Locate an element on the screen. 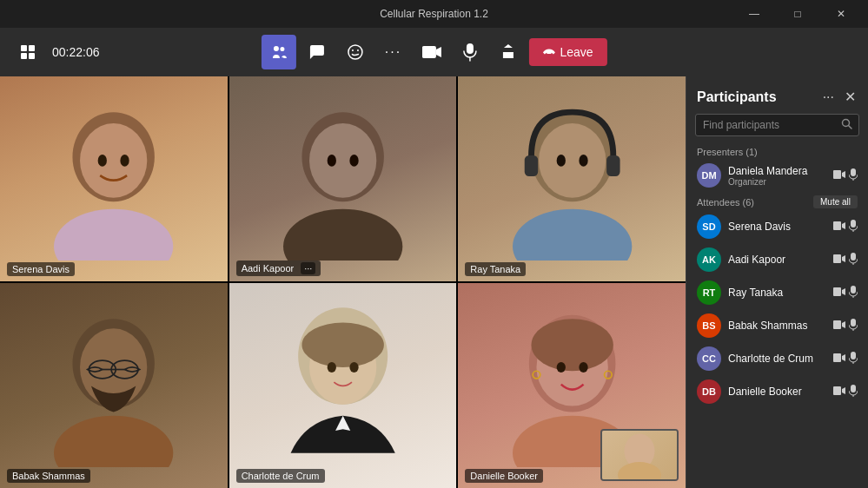 The image size is (868, 488). participant-info-serena: Serena Davis is located at coordinates (780, 227).